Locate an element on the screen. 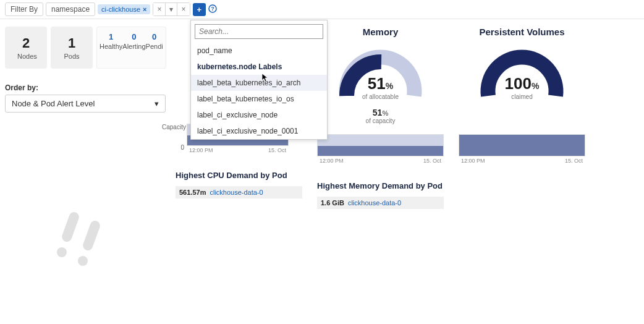 This screenshot has height=324, width=644. filter-chip-remove-icon: × is located at coordinates (145, 9).